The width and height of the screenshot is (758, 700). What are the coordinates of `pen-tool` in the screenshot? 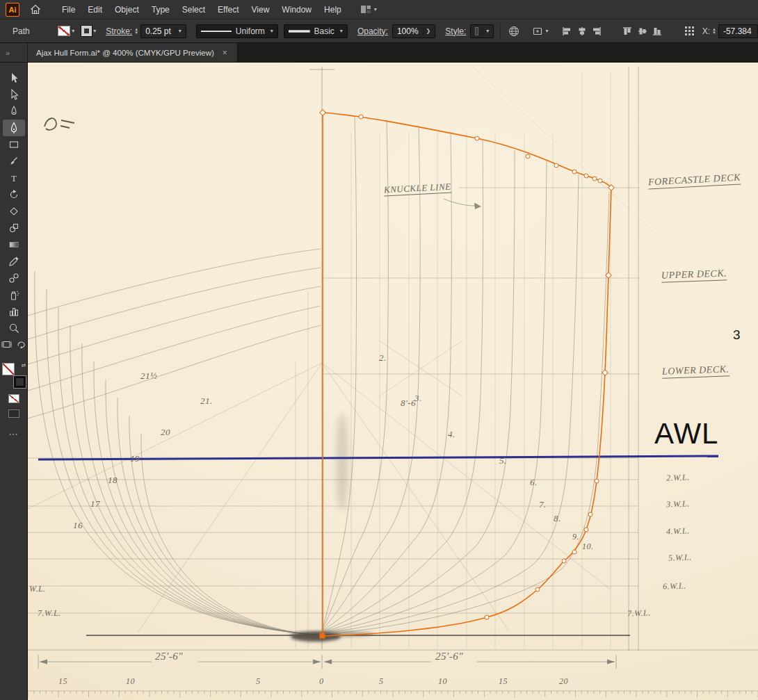 It's located at (14, 128).